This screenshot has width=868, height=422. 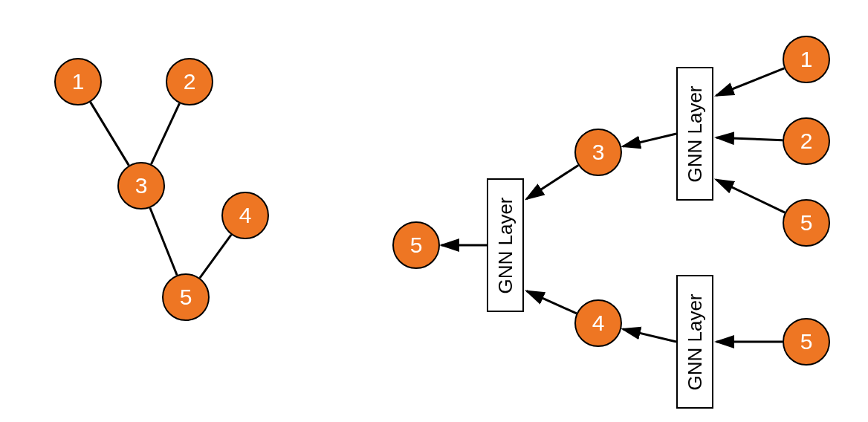 I want to click on left-node-5: 5, so click(x=186, y=297).